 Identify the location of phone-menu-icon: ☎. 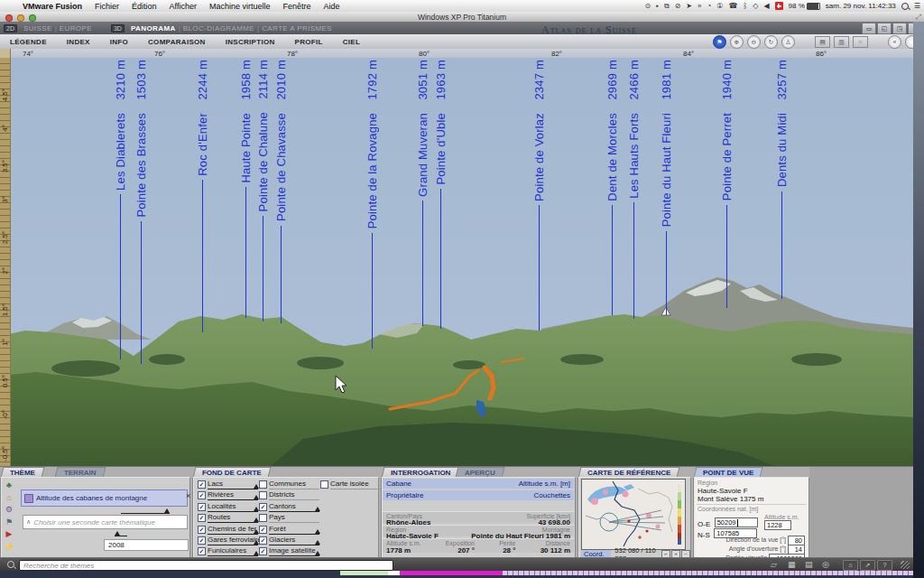
(734, 5).